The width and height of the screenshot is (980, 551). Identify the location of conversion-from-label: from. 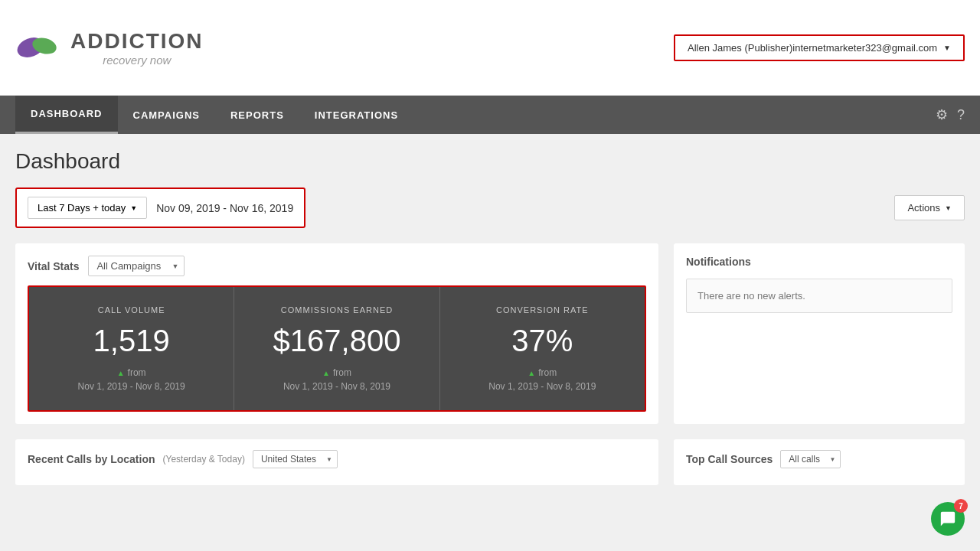
(547, 373).